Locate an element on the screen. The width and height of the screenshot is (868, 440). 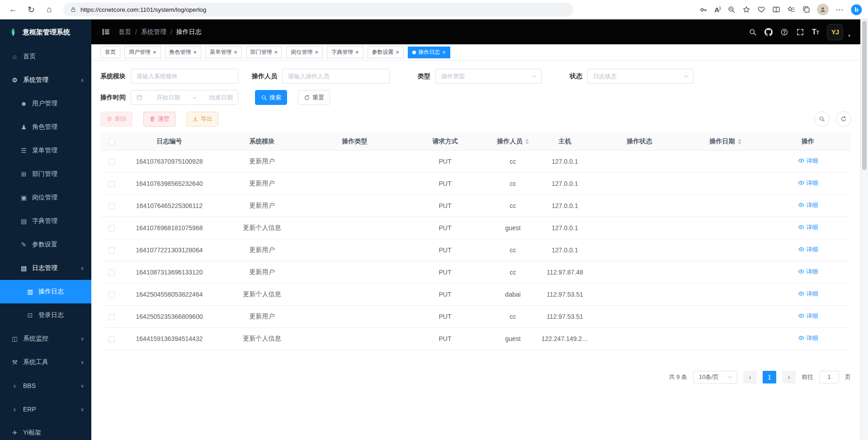
sidebar-item: ♁ ERP ∨ is located at coordinates (46, 409).